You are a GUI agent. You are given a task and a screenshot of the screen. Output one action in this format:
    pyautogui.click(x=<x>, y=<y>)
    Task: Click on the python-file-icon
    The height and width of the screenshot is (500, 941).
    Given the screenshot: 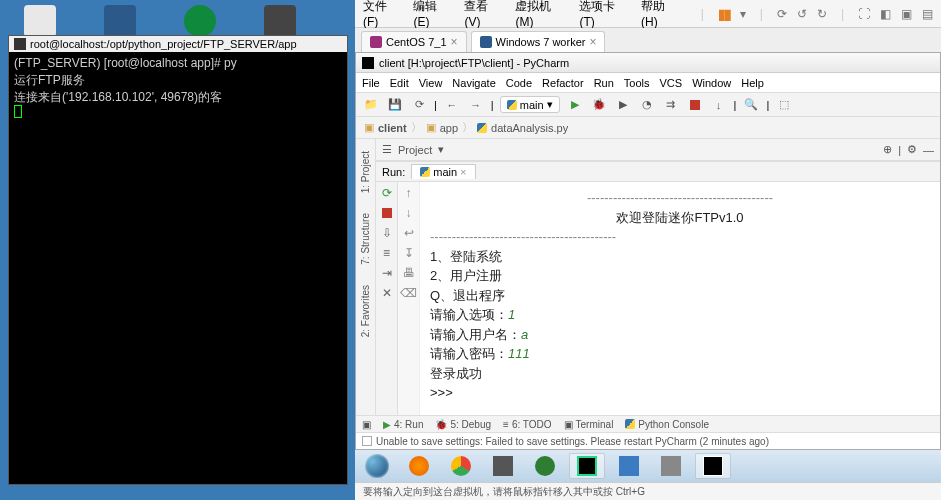 What is the action you would take?
    pyautogui.click(x=482, y=128)
    